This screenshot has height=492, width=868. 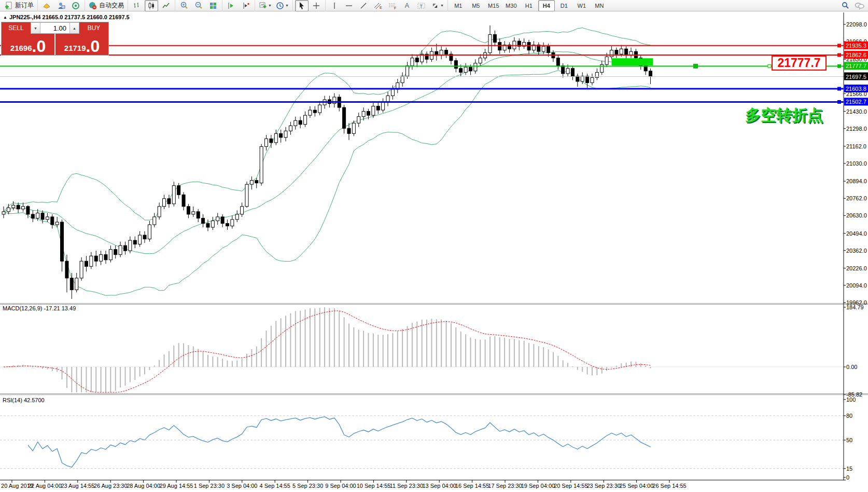 What do you see at coordinates (857, 129) in the screenshot?
I see `y-axis-tick-label: 21298.0` at bounding box center [857, 129].